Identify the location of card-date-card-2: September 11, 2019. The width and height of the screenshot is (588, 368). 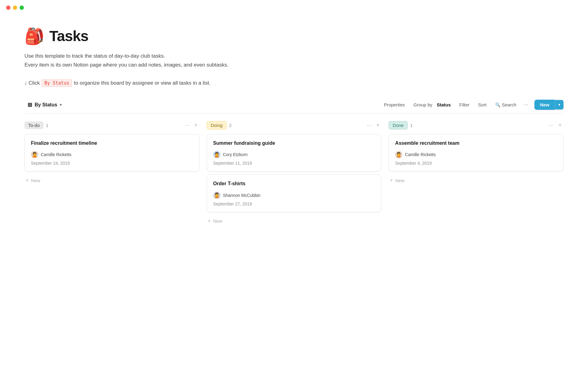
(294, 163).